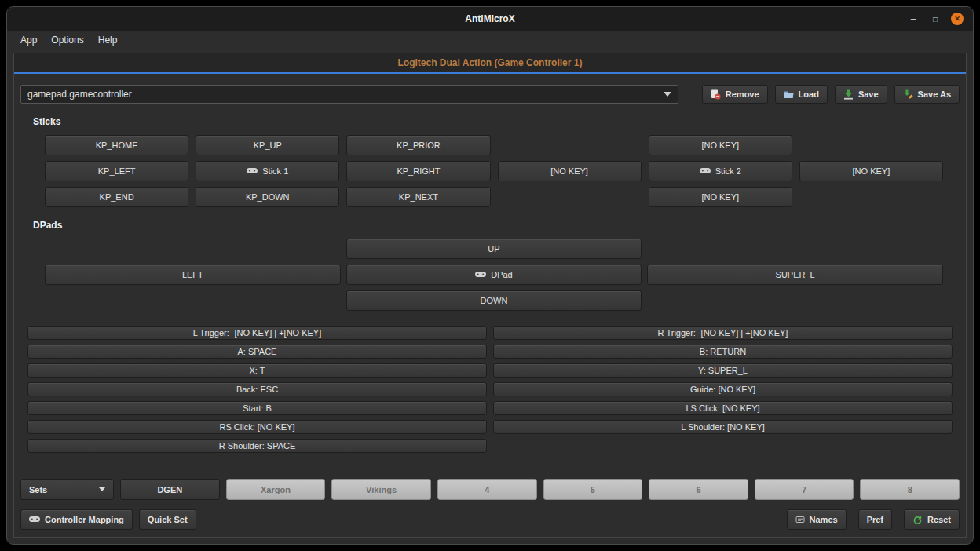 This screenshot has width=980, height=551. Describe the element at coordinates (722, 333) in the screenshot. I see `r-trigger-button: R Trigger: -[NO KEY] | +[NO KEY]` at that location.